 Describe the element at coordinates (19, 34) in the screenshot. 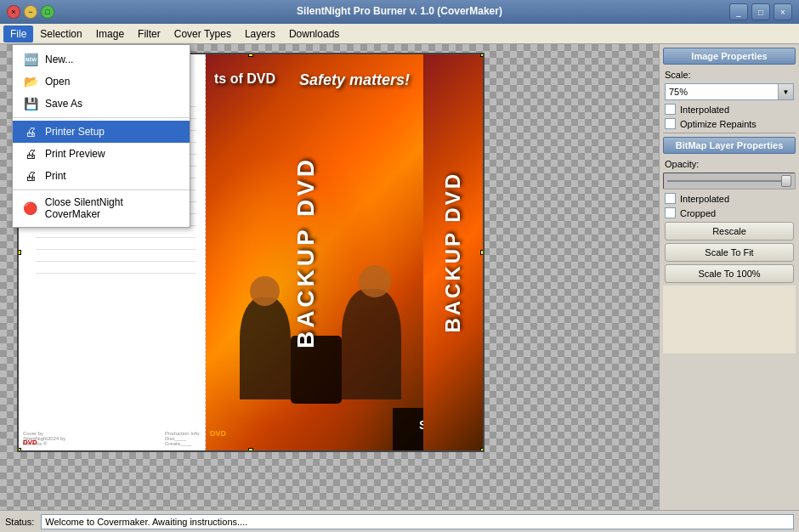

I see `menu-item-file: File` at that location.